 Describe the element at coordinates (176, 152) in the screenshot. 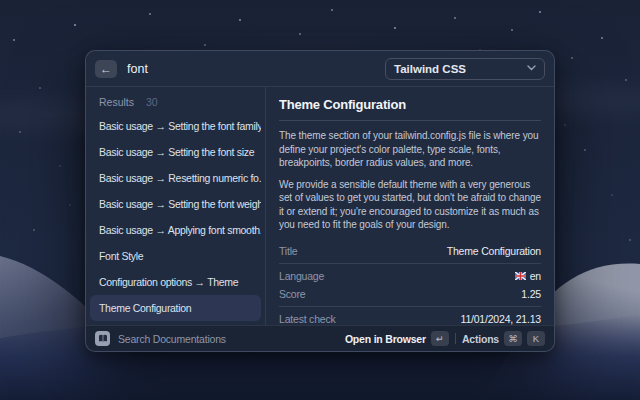

I see `list-item: Basic usage → Setting the font size` at that location.